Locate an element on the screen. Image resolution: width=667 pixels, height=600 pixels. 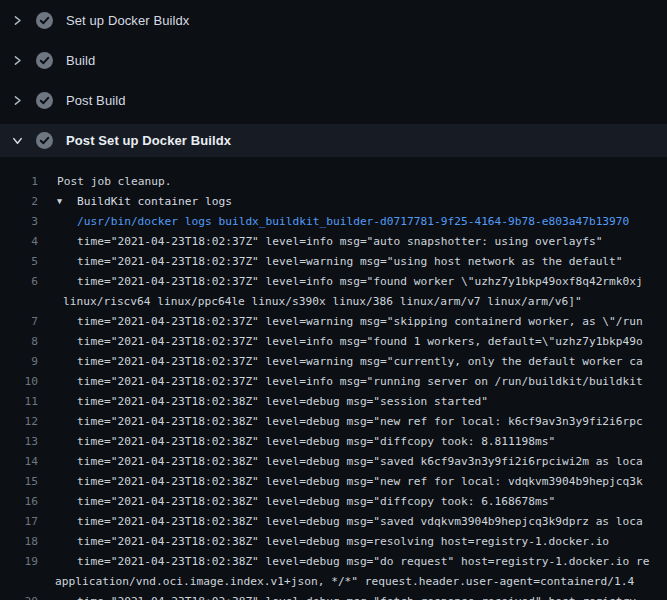
line-number: 16 is located at coordinates (19, 502).